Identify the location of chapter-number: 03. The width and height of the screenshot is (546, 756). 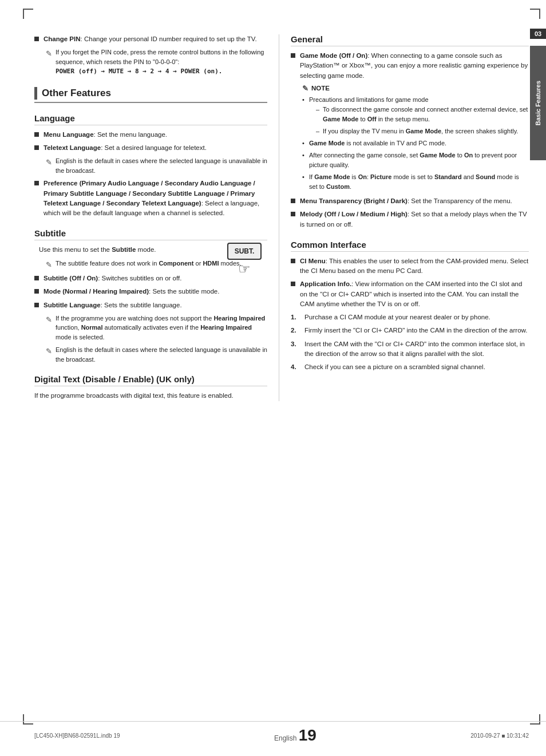
(538, 34).